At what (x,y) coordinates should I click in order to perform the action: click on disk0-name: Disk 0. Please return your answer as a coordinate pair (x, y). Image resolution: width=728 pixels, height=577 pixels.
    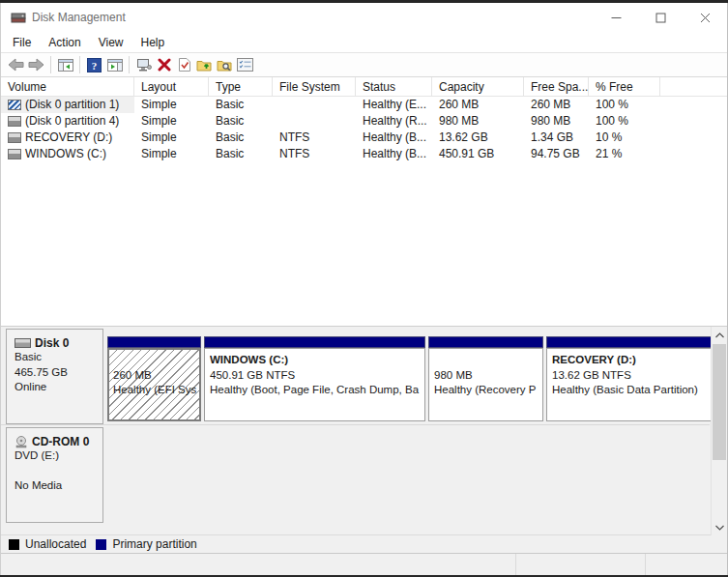
    Looking at the image, I should click on (52, 343).